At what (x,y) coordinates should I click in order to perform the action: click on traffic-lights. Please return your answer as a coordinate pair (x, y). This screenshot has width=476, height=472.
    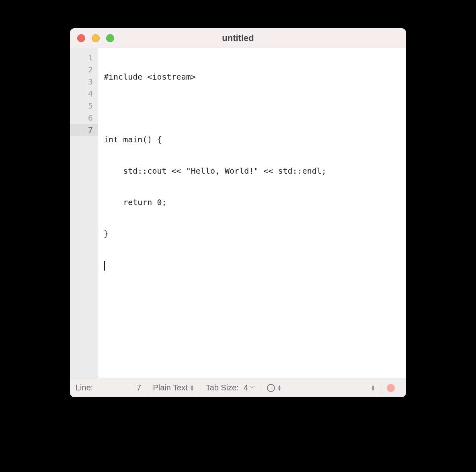
    Looking at the image, I should click on (92, 38).